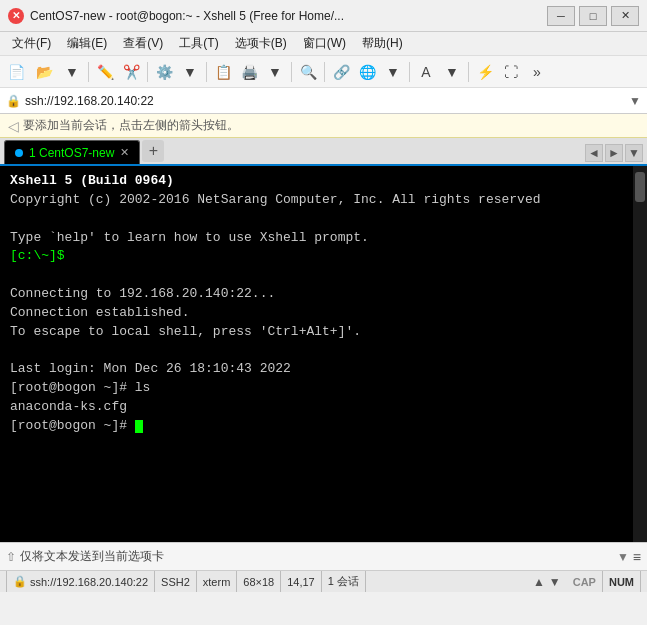 This screenshot has width=647, height=625. Describe the element at coordinates (537, 72) in the screenshot. I see `toolbar-more-btn: »` at that location.